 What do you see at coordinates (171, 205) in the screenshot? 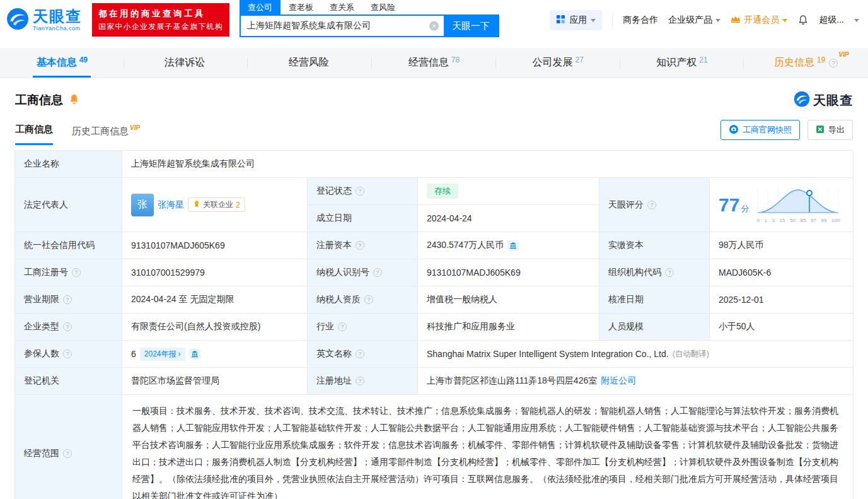
I see `legal-rep-name-link: 张海星` at bounding box center [171, 205].